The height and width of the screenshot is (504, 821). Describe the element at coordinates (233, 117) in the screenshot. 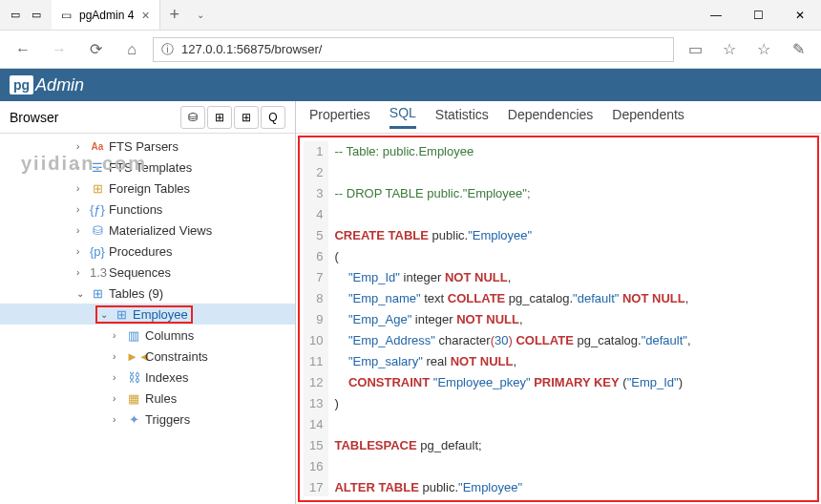

I see `browser-header-buttons: ⛁ ⊞ ⊞ Q` at that location.